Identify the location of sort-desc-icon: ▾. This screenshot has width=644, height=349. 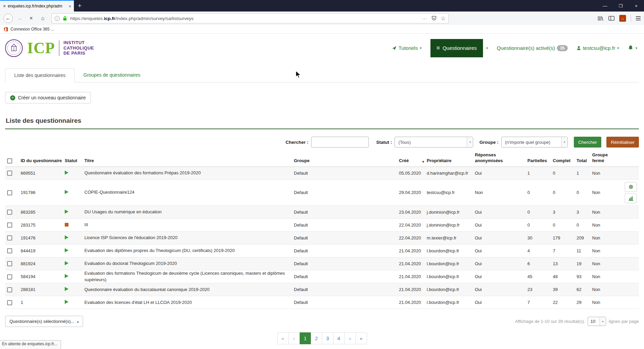
(423, 161).